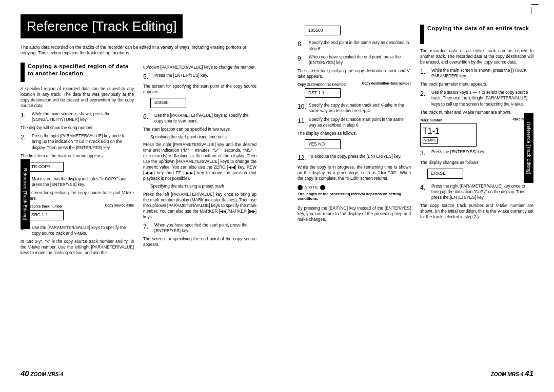  Describe the element at coordinates (148, 228) in the screenshot. I see `step-num: 7.` at that location.